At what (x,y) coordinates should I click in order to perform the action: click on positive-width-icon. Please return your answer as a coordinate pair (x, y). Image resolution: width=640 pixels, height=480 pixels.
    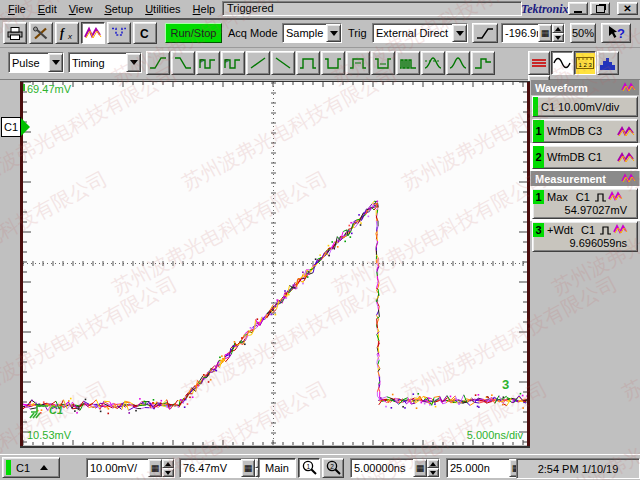
    Looking at the image, I should click on (358, 63).